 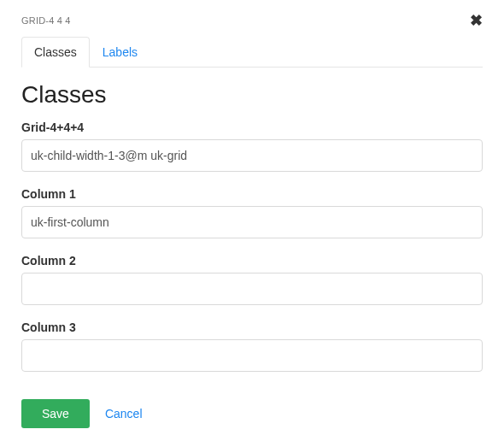 What do you see at coordinates (252, 346) in the screenshot?
I see `field-group-col3: Column 3` at bounding box center [252, 346].